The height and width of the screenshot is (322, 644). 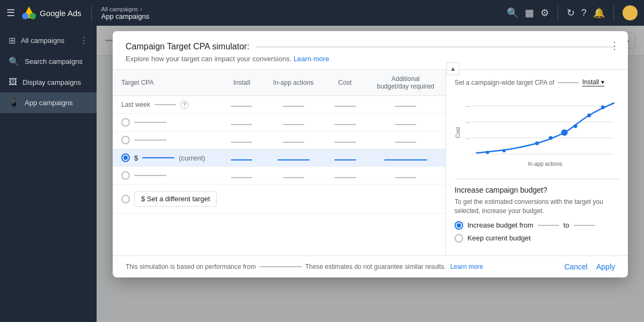 I want to click on last-week-question: ?, so click(x=185, y=105).